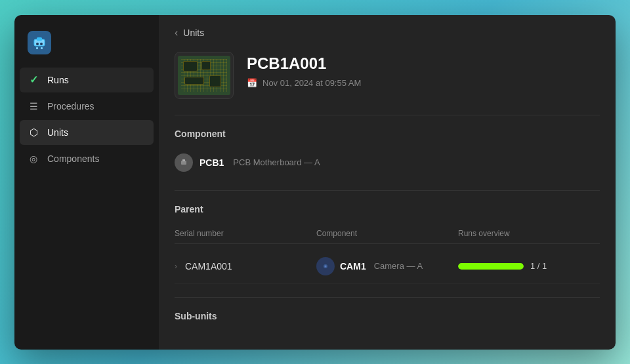  I want to click on parent-component-desc: Camera — A, so click(398, 266).